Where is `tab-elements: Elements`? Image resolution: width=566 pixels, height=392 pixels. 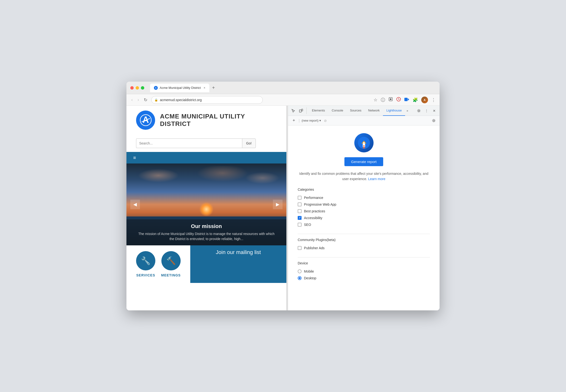 tab-elements: Elements is located at coordinates (318, 111).